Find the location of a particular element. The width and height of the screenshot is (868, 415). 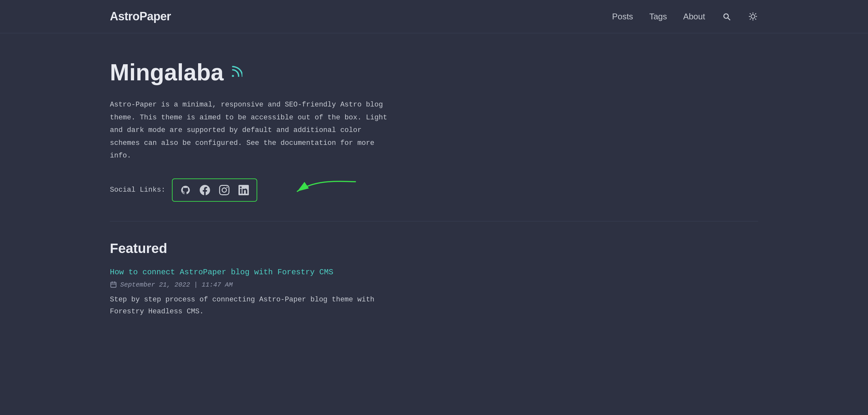

nav-posts: Posts is located at coordinates (623, 17).